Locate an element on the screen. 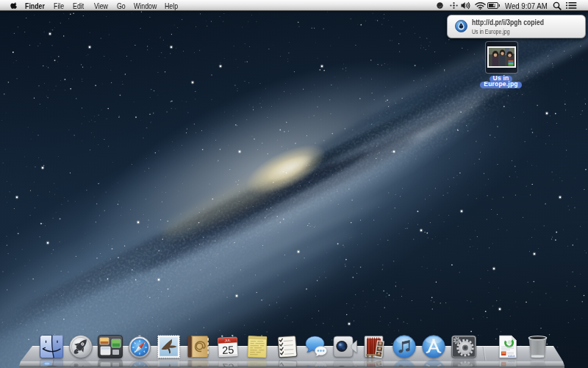 This screenshot has width=588, height=368. svg-text: mixbook is located at coordinates (512, 356).